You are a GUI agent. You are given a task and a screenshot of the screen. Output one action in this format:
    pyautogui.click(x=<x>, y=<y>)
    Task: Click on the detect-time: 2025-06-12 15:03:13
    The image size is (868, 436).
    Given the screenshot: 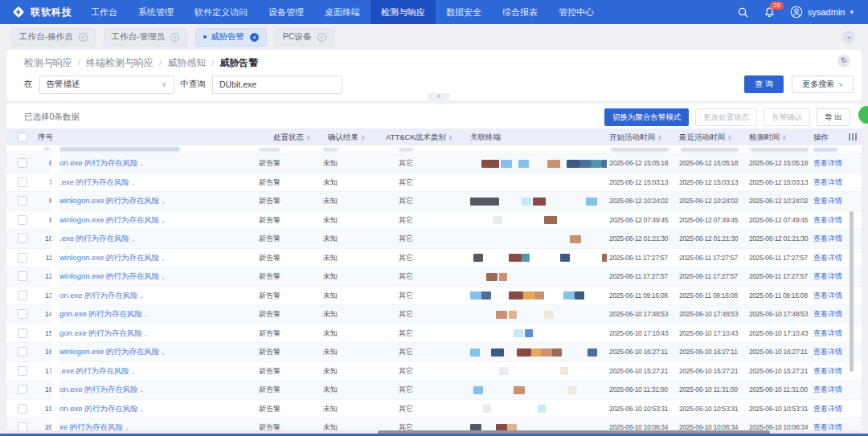 What is the action you would take?
    pyautogui.click(x=781, y=183)
    